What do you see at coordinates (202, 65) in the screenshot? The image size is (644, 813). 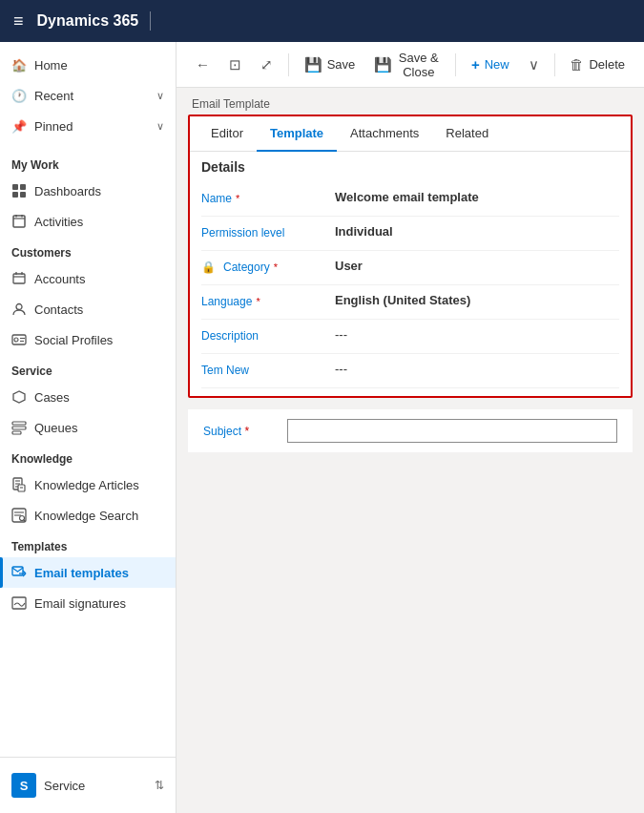 I see `back-button: ←` at bounding box center [202, 65].